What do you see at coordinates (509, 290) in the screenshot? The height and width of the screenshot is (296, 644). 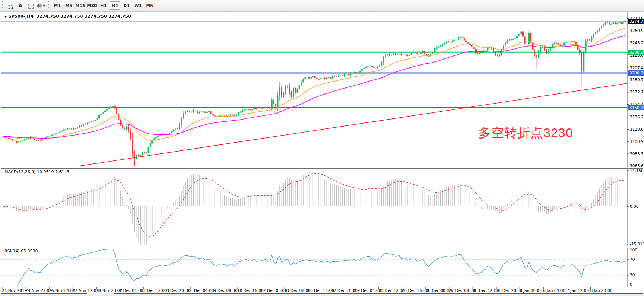 I see `time-axis-label: 31 Dec 20:00` at bounding box center [509, 290].